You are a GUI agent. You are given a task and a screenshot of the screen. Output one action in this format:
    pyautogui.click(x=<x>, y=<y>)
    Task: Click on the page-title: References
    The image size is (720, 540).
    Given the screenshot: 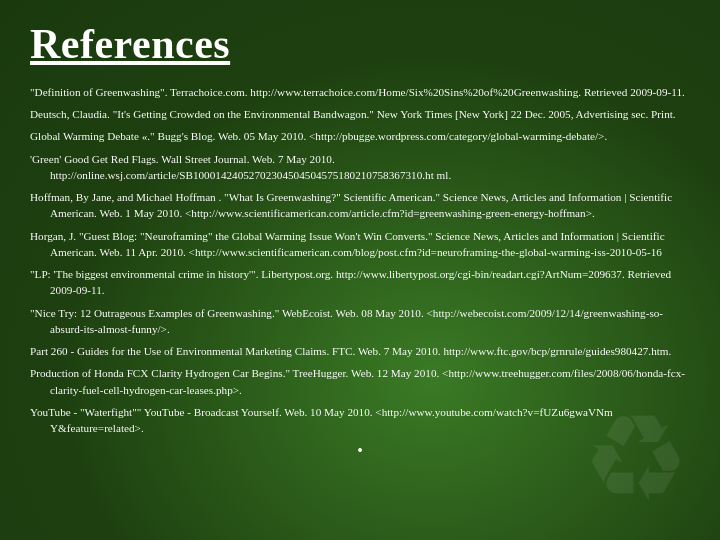 What is the action you would take?
    pyautogui.click(x=360, y=44)
    